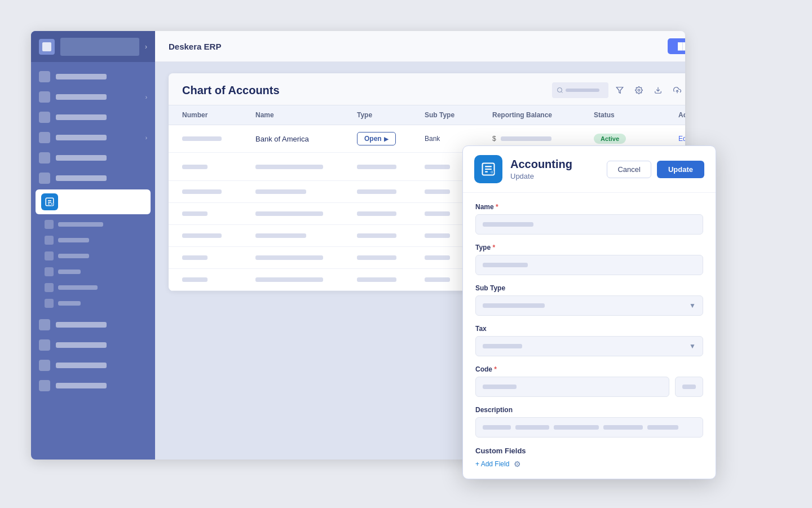 This screenshot has height=508, width=812. What do you see at coordinates (692, 346) in the screenshot?
I see `chevron-down-icon: ▼` at bounding box center [692, 346].